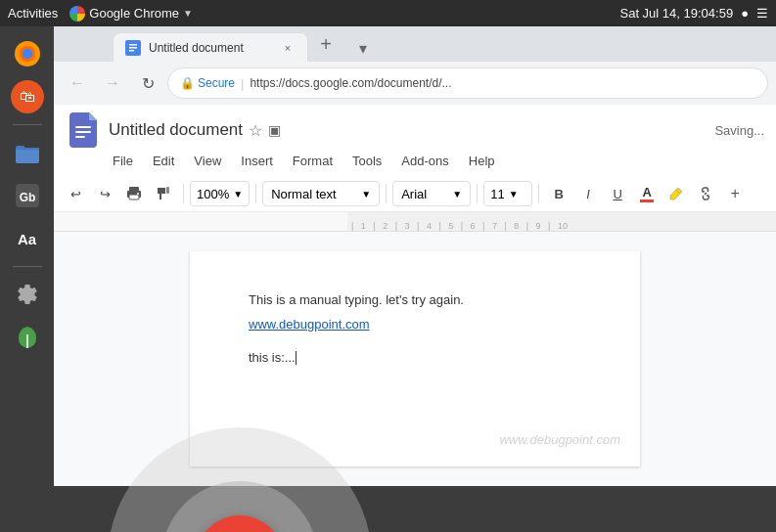 This screenshot has height=532, width=776. I want to click on tab-favicon, so click(133, 48).